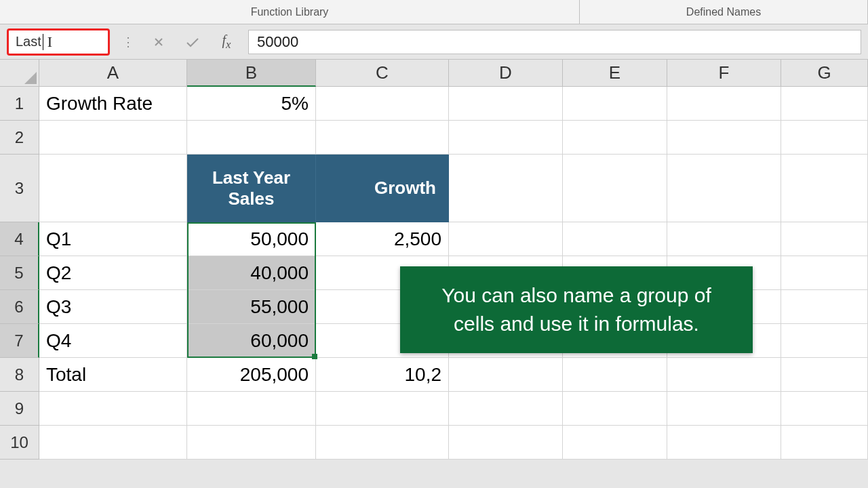  Describe the element at coordinates (434, 443) in the screenshot. I see `row-10: 10` at that location.